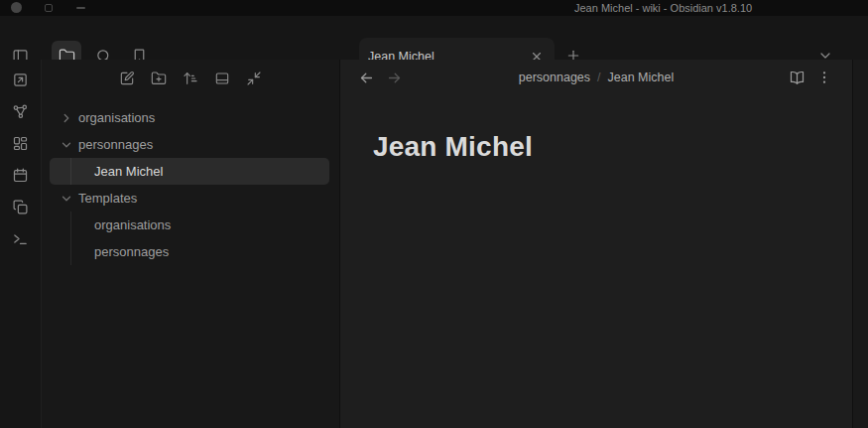  What do you see at coordinates (189, 224) in the screenshot?
I see `tree-item-templates-organisations: organisations` at bounding box center [189, 224].